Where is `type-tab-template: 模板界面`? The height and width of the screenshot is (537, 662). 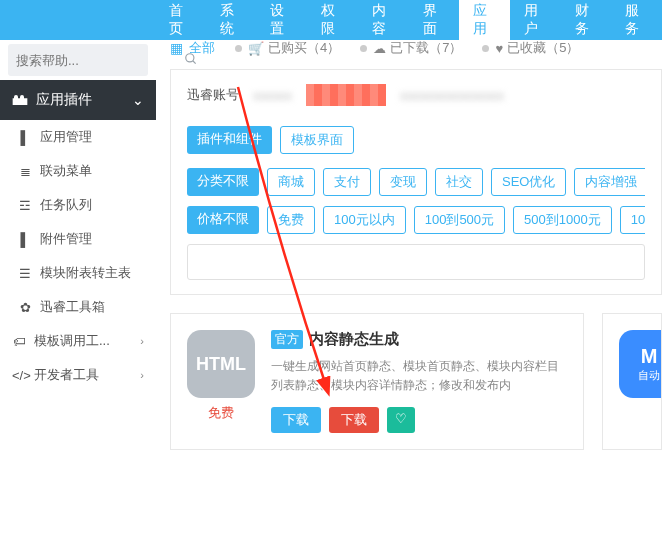 type-tab-template: 模板界面 is located at coordinates (317, 140).